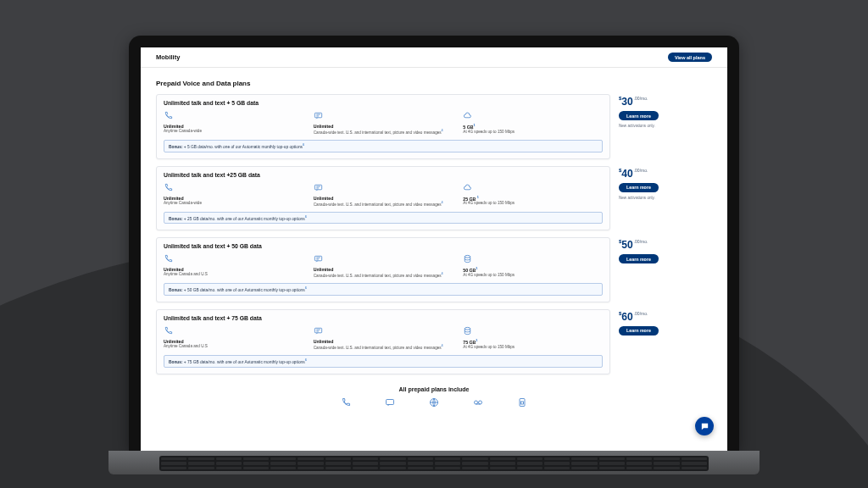  Describe the element at coordinates (434, 403) in the screenshot. I see `include-icon-row` at that location.